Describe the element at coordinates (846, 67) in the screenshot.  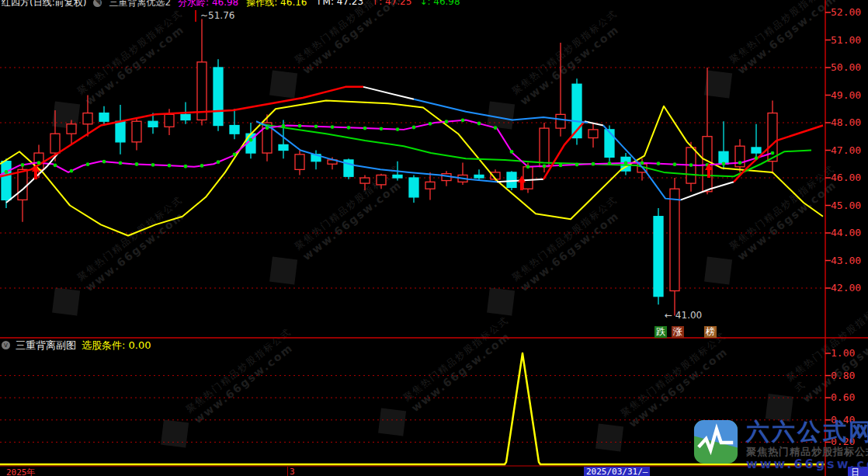
I see `axis-label: 50.00` at that location.